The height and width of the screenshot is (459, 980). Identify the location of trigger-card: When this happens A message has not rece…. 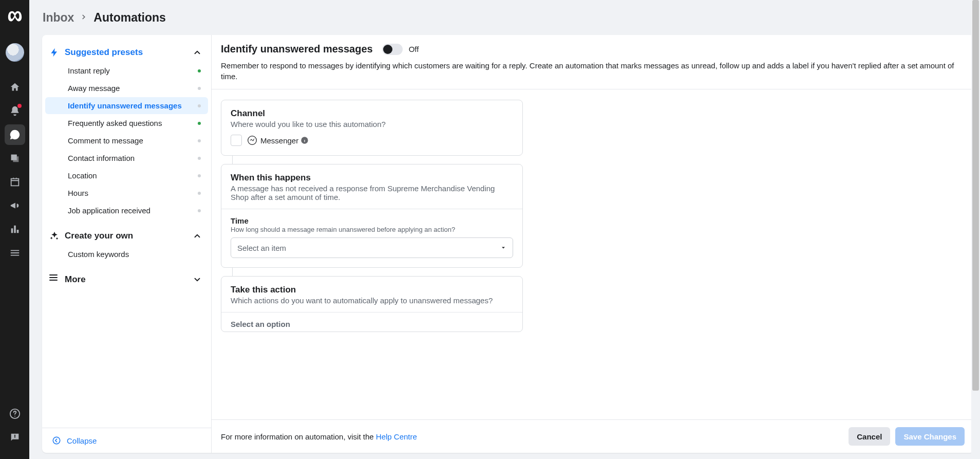
(372, 216).